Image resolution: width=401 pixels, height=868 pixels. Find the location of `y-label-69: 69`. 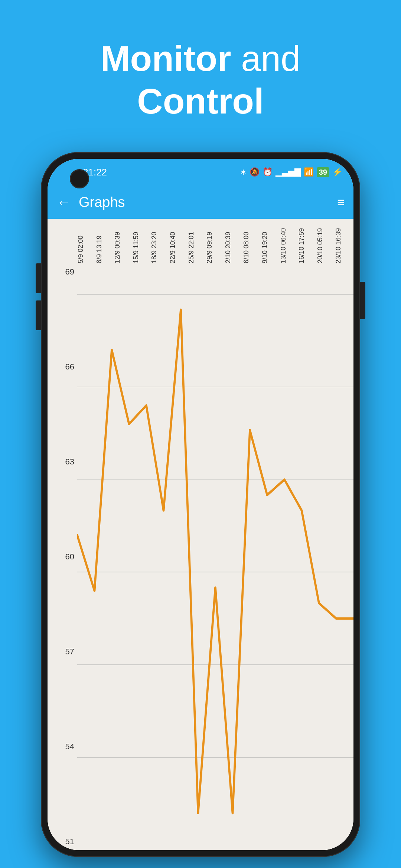

y-label-69: 69 is located at coordinates (62, 272).